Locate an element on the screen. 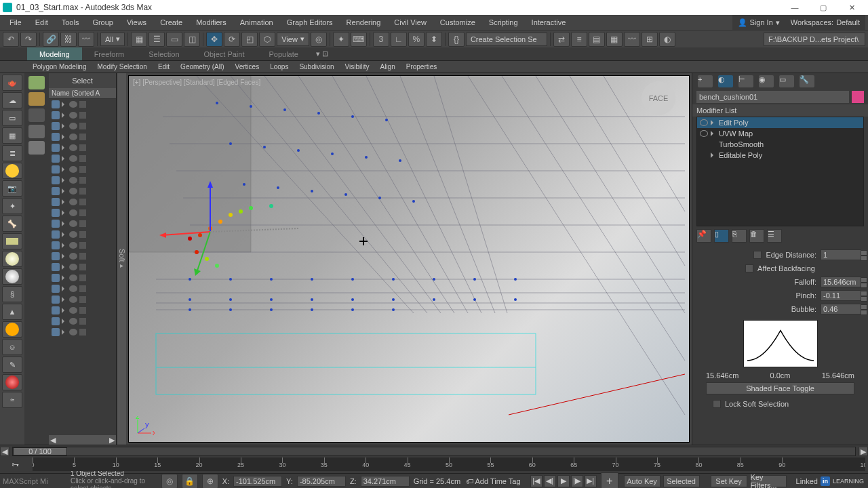 Image resolution: width=868 pixels, height=488 pixels. mirror-button: ⇄ is located at coordinates (561, 39).